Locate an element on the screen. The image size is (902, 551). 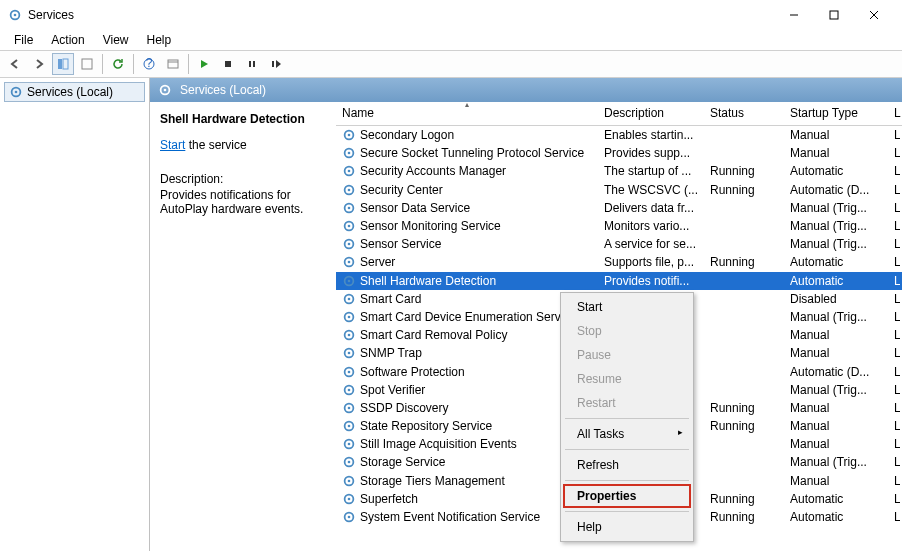
menu-item-help: Help is located at coordinates (627, 527).